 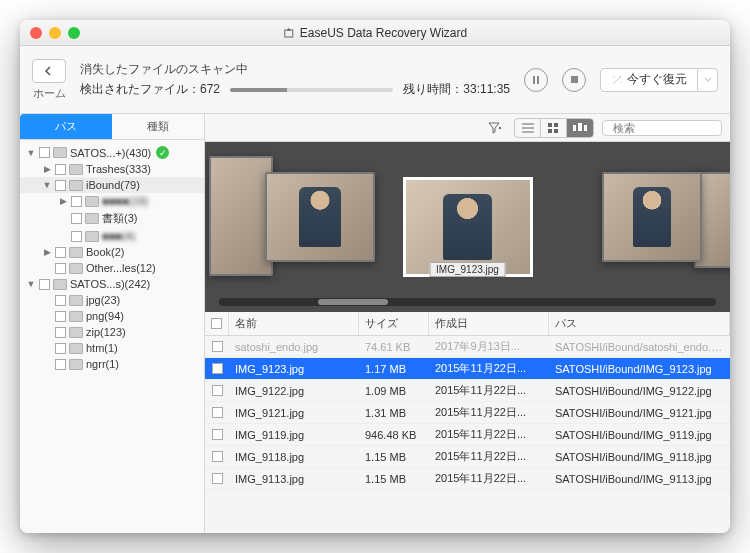 I want to click on list-icon, so click(x=528, y=128).